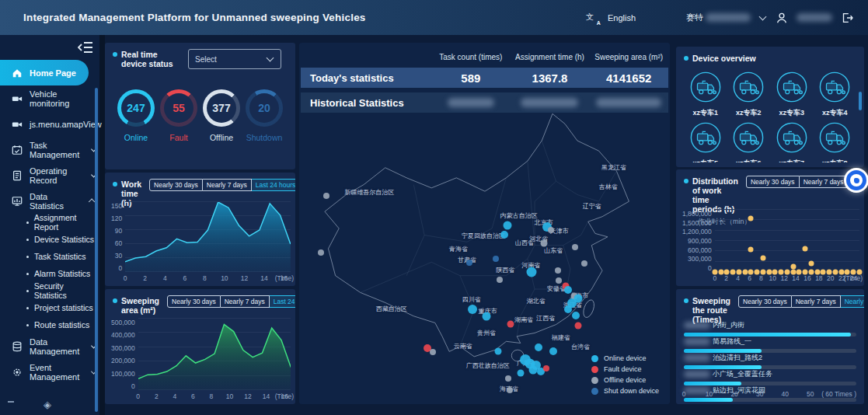 Image resolution: width=868 pixels, height=415 pixels. I want to click on route-label: 泊边清扫_路线2, so click(770, 357).